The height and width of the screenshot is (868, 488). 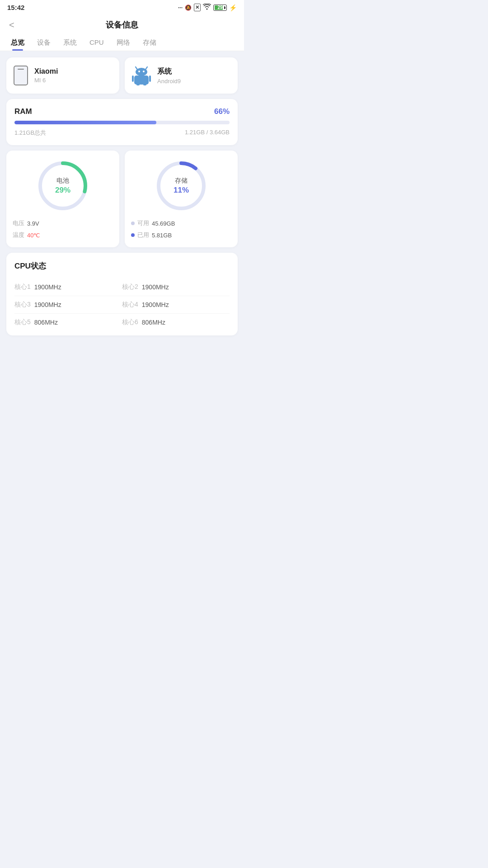 I want to click on ram-used: 1.21GB / 3.64GB, so click(x=207, y=133).